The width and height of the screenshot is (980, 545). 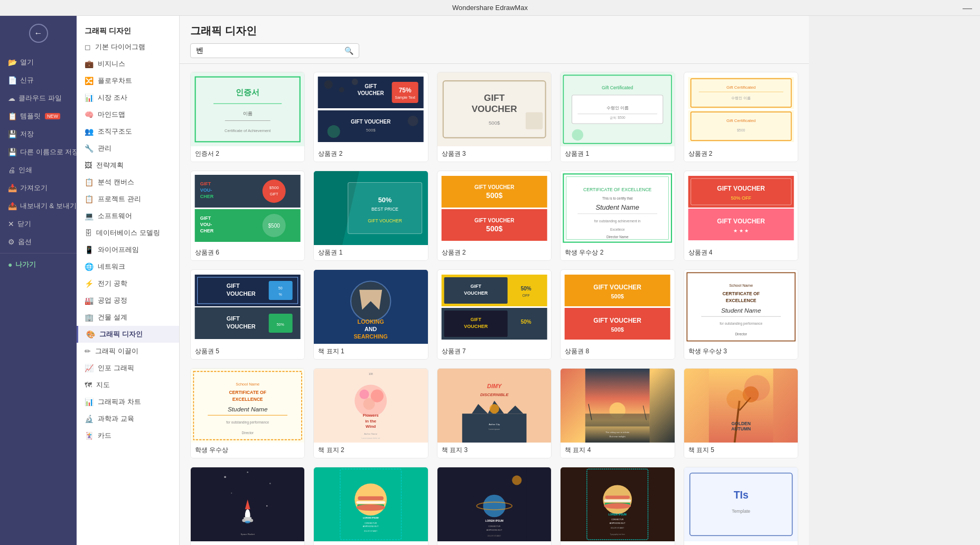 I want to click on sidebar-item-export: 📤 내보내기 & 보내기, so click(x=38, y=206).